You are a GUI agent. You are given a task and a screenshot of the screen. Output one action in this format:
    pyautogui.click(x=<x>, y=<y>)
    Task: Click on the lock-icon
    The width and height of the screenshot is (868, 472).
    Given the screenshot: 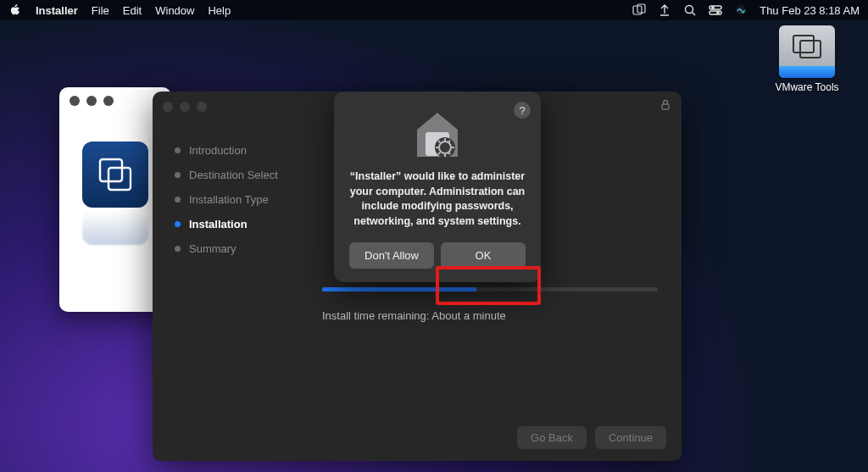 What is the action you would take?
    pyautogui.click(x=665, y=107)
    